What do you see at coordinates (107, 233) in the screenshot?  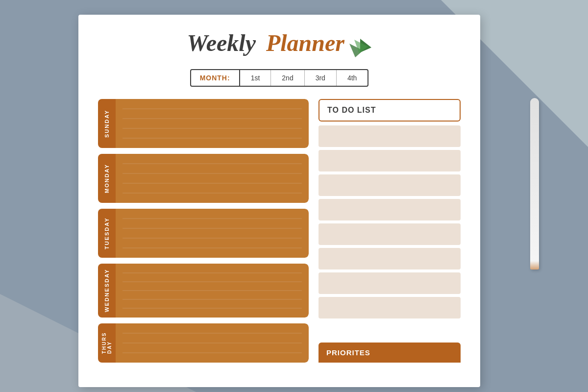 I see `day-label-tuesday: TUESDAY` at bounding box center [107, 233].